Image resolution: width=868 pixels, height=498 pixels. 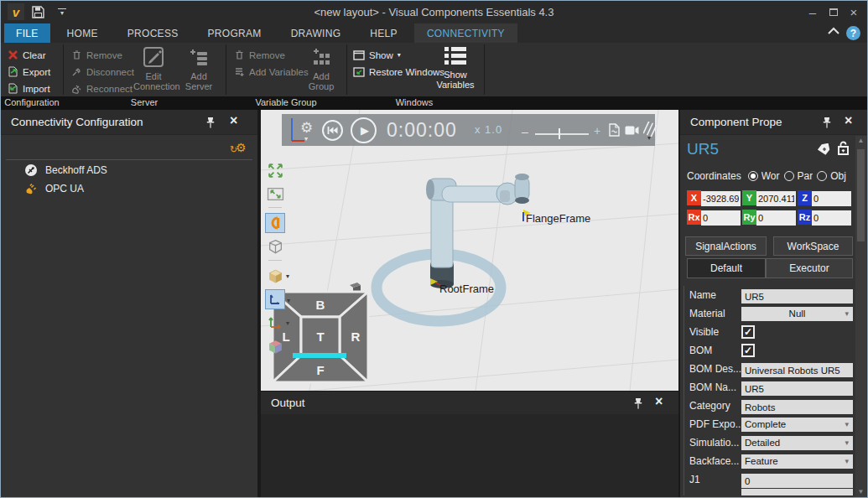 I want to click on unlock-icon, so click(x=844, y=148).